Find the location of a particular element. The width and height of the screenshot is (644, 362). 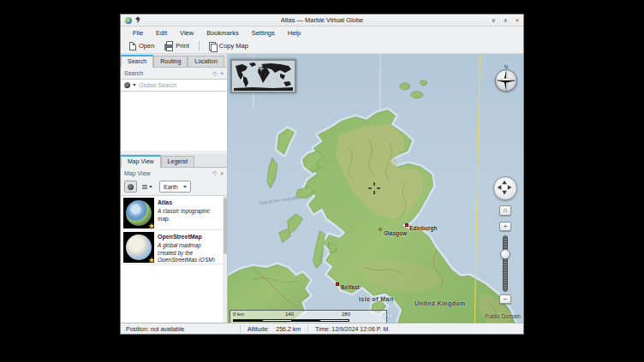

home-button: ⌂ is located at coordinates (505, 211).